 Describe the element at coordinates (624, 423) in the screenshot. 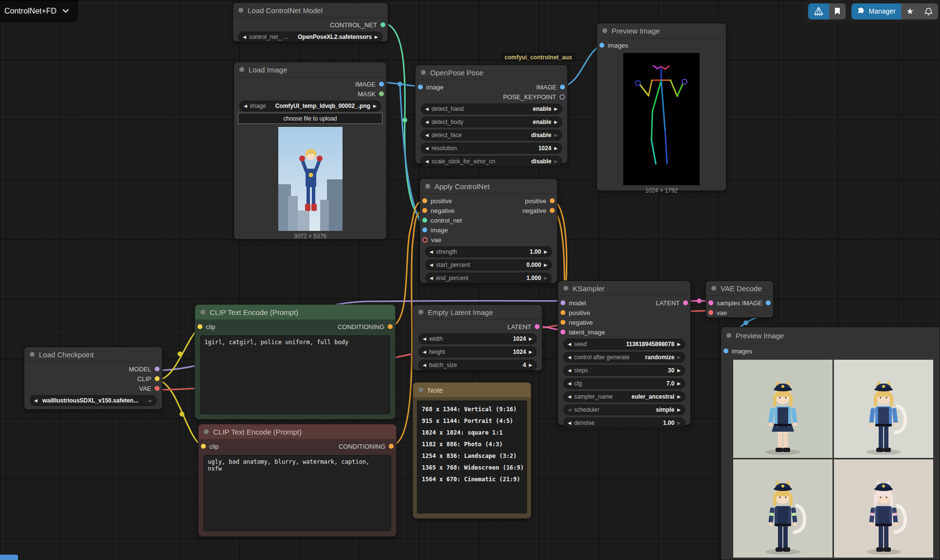

I see `widget-denoise: ◀denoise1.00▶` at that location.